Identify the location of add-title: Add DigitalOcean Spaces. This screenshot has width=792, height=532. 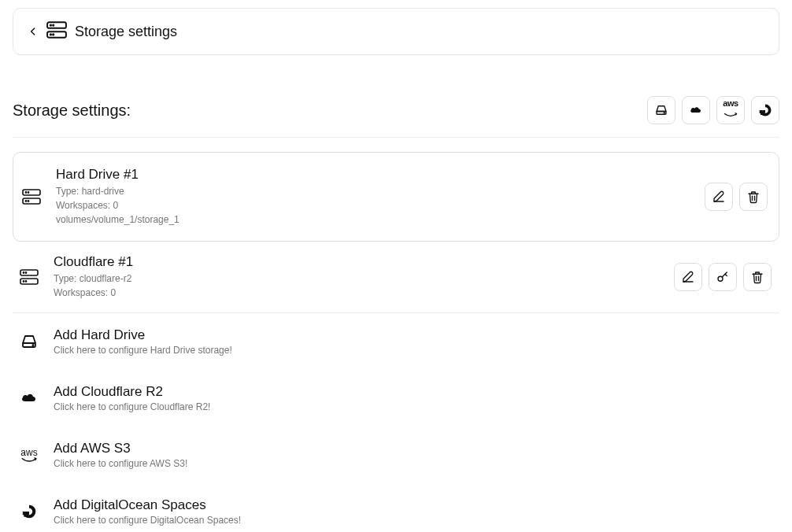
(147, 505).